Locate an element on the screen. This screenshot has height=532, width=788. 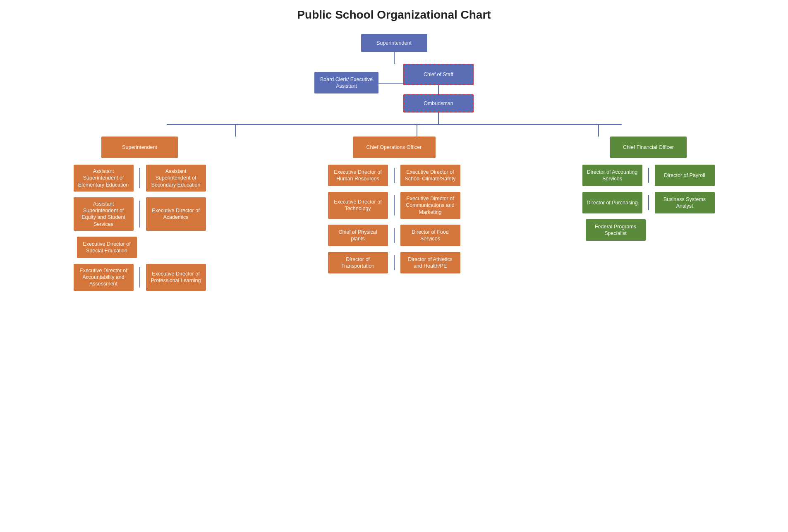
node-exec-dir-comms: Executive Director of Communications and… is located at coordinates (430, 205).